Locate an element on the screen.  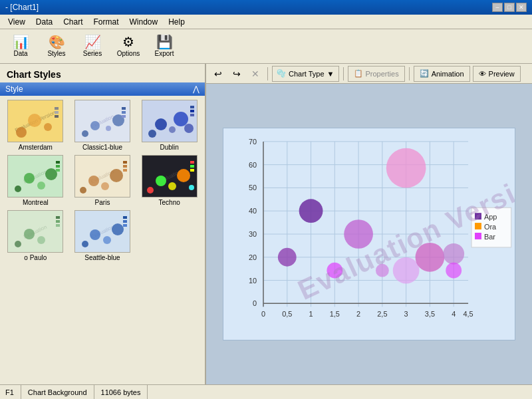
preview-label: Preview is located at coordinates (501, 74).